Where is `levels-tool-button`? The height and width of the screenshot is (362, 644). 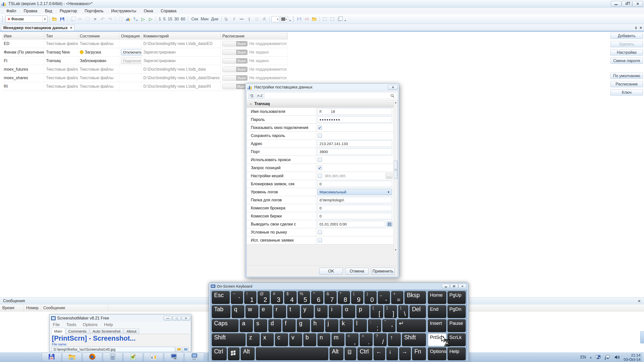 levels-tool-button is located at coordinates (257, 19).